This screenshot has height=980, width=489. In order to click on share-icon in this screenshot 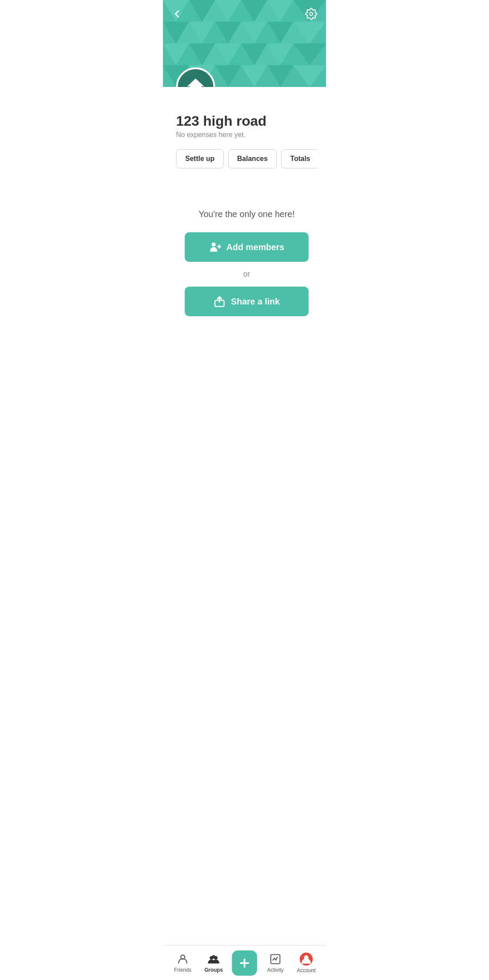, I will do `click(220, 301)`.